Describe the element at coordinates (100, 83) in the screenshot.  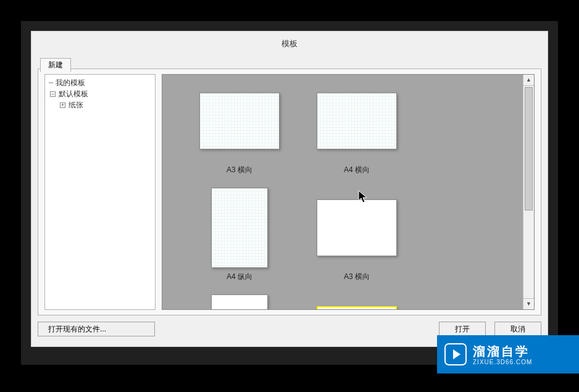
I see `tree-item-my-templates: ⋯ 我的模板` at that location.